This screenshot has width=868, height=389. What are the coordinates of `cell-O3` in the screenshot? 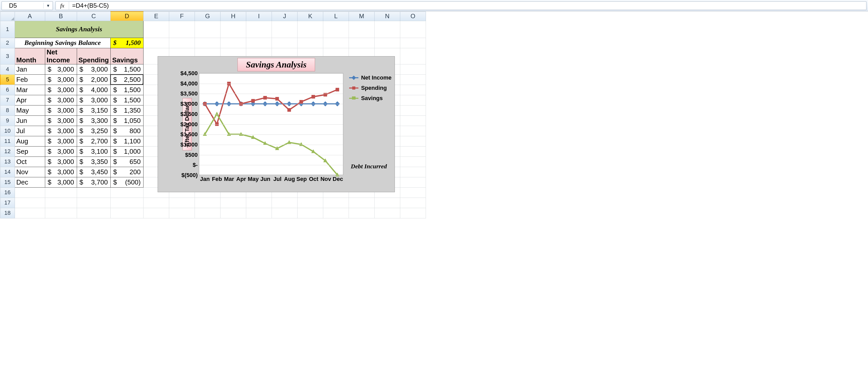 It's located at (413, 56).